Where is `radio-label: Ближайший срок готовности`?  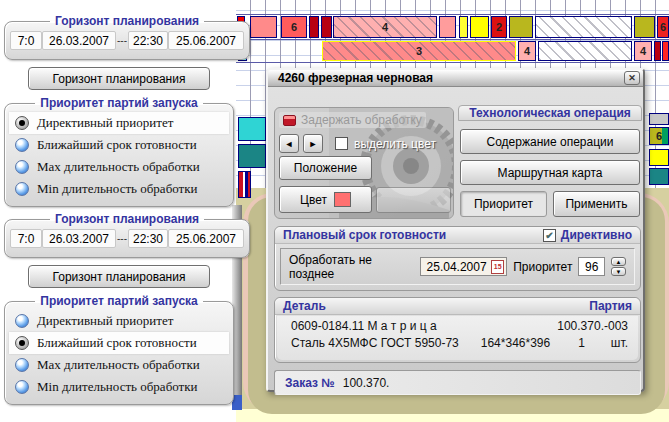 radio-label: Ближайший срок готовности is located at coordinates (117, 145).